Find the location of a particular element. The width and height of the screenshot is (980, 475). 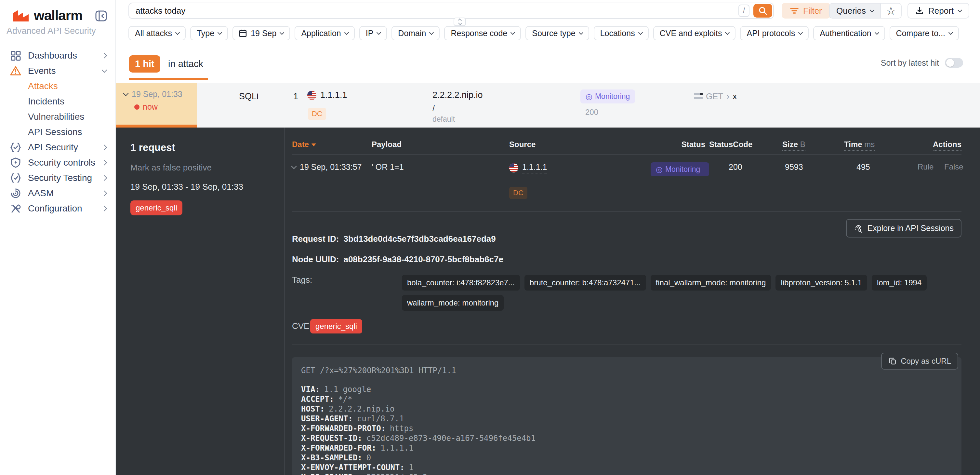

attack-row: 19 Sep, 01:33 now SQLi 1 1.1.1.1 DC 2.2.… is located at coordinates (548, 105).